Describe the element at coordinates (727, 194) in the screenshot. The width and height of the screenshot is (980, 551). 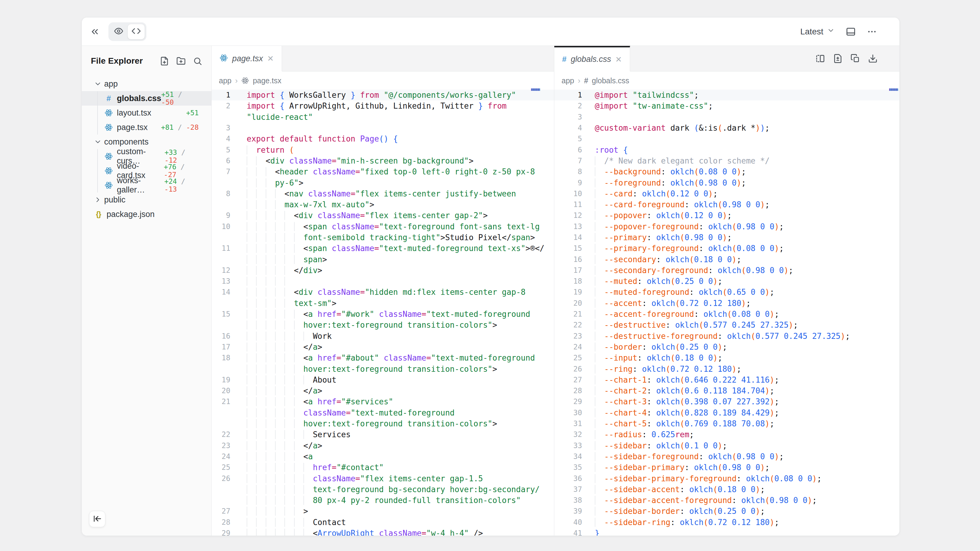
I see `code-line: 10 --card: oklch(0.12 0 0);` at that location.